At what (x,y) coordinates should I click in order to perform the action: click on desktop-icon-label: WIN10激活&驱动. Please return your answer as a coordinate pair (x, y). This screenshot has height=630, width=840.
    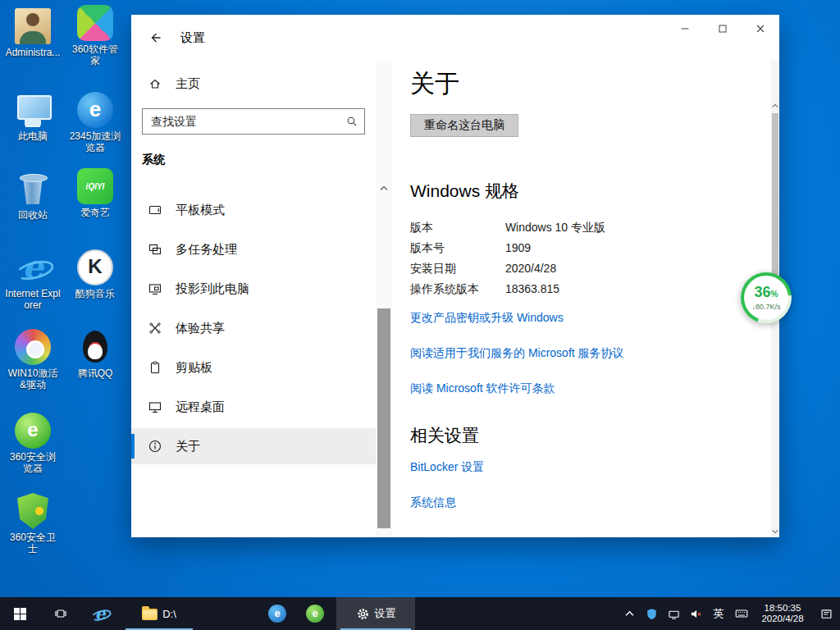
    Looking at the image, I should click on (33, 379).